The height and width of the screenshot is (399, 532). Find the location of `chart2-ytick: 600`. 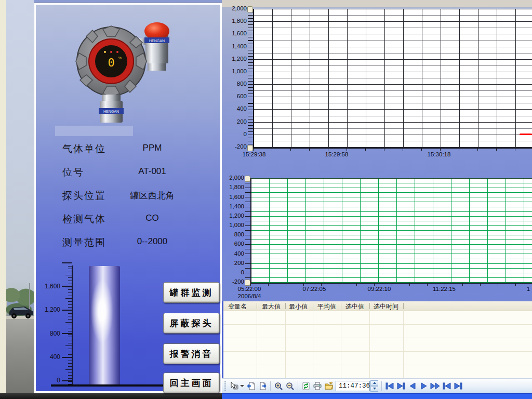

chart2-ytick: 600 is located at coordinates (230, 244).